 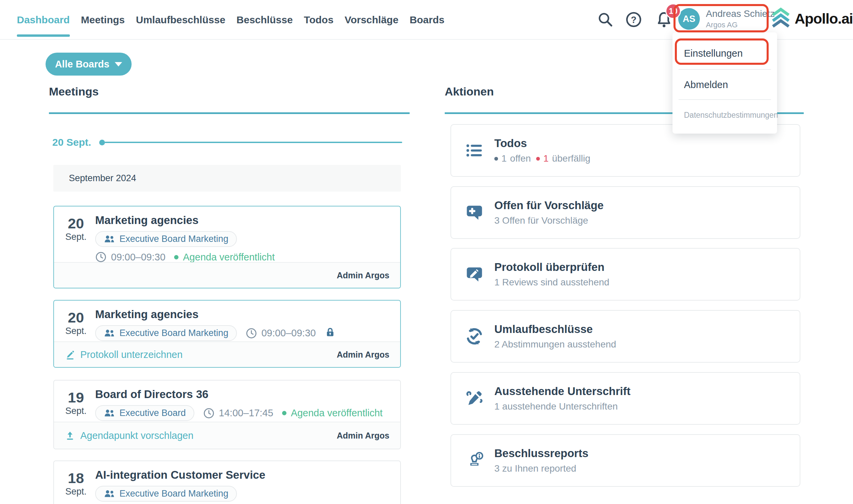 I want to click on signature-pen-icon, so click(x=474, y=398).